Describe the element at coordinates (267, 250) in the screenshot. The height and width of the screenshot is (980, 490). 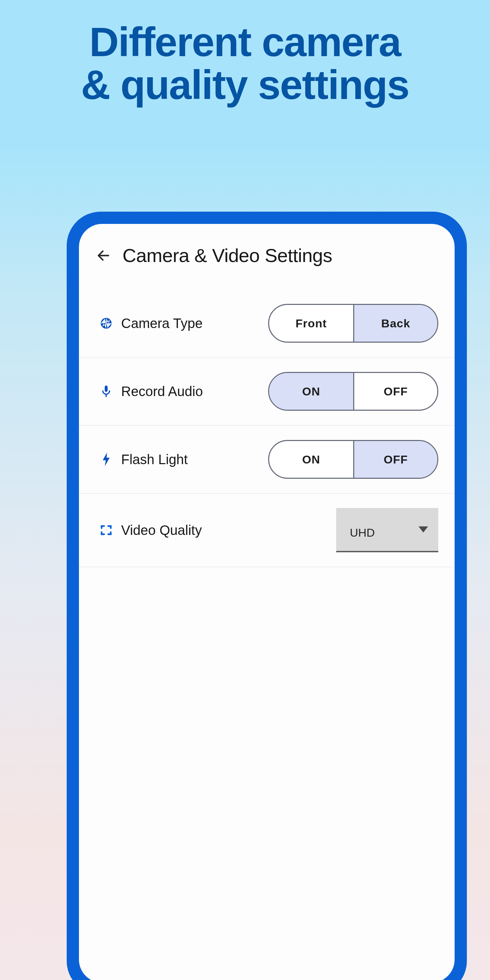
I see `app-bar: Camera & Video Settings` at that location.